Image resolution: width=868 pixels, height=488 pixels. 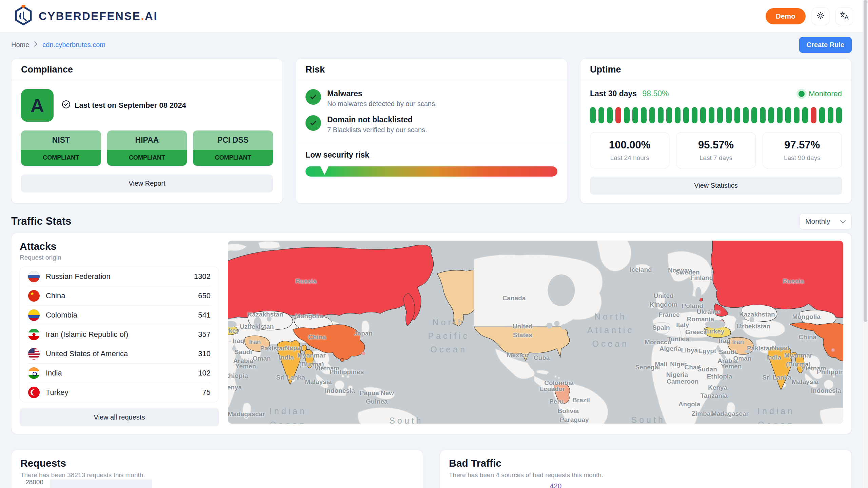 I want to click on chevron-down-icon, so click(x=843, y=221).